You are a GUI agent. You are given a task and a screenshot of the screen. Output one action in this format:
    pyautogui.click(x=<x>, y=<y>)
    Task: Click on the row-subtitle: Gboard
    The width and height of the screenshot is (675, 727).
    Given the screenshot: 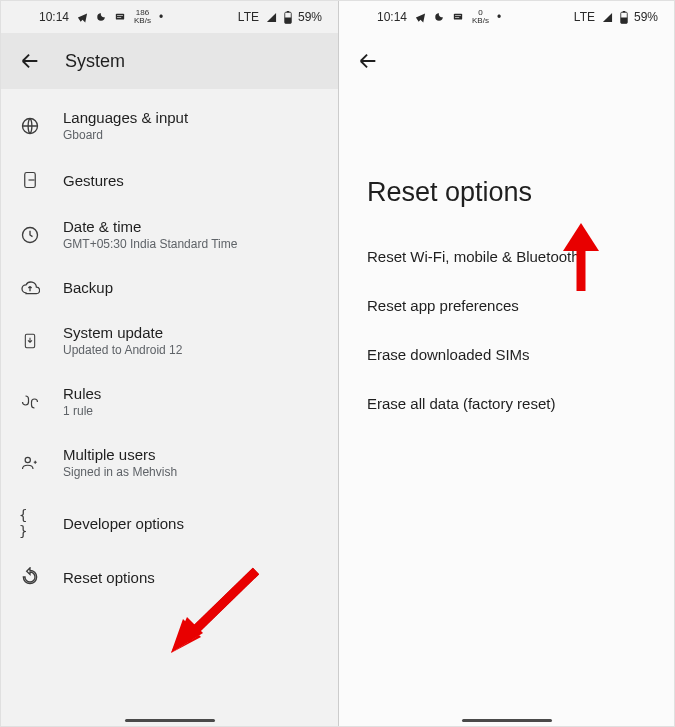 What is the action you would take?
    pyautogui.click(x=126, y=135)
    